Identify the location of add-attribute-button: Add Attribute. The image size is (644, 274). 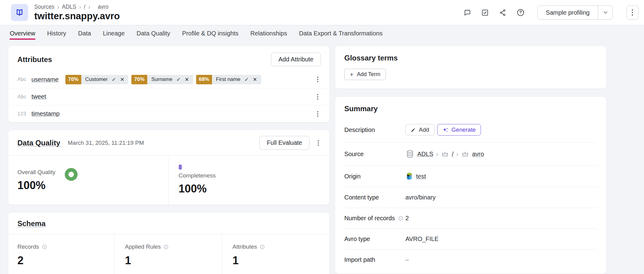
(296, 59).